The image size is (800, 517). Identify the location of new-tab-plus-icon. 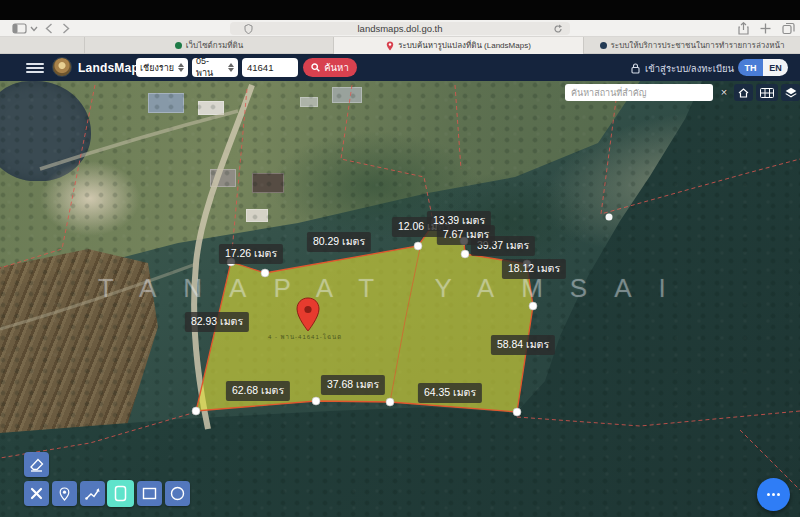
(766, 28).